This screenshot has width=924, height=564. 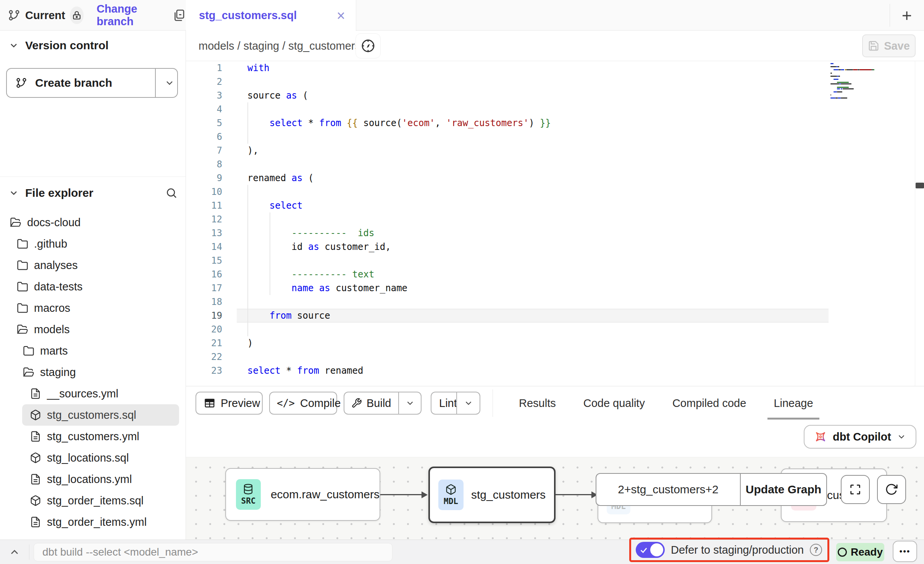 What do you see at coordinates (555, 261) in the screenshot?
I see `code-line: 15` at bounding box center [555, 261].